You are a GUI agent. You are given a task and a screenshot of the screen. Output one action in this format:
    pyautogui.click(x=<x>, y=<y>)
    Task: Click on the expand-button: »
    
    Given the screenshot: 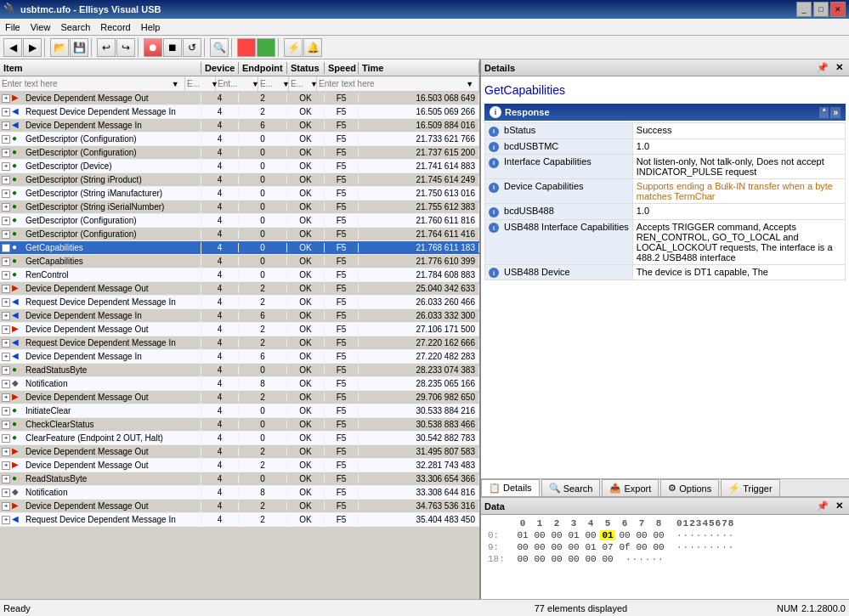 What is the action you would take?
    pyautogui.click(x=835, y=112)
    